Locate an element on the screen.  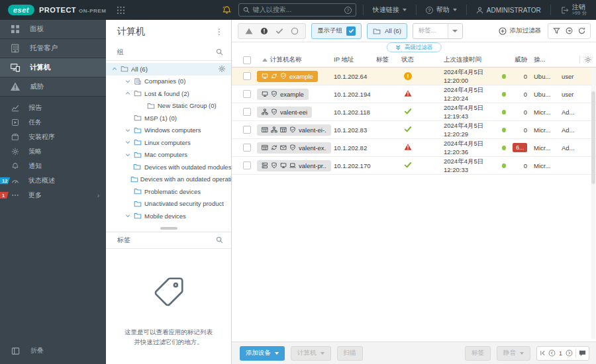
show-subgroups-toggle: 显示子组 is located at coordinates (336, 31).